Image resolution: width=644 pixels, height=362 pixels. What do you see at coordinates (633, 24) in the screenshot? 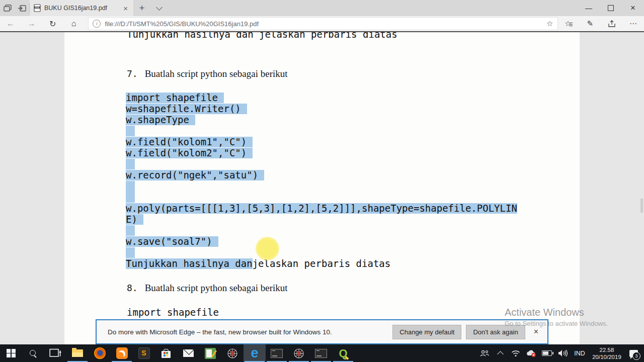
I see `more-options-button: ⋯` at bounding box center [633, 24].